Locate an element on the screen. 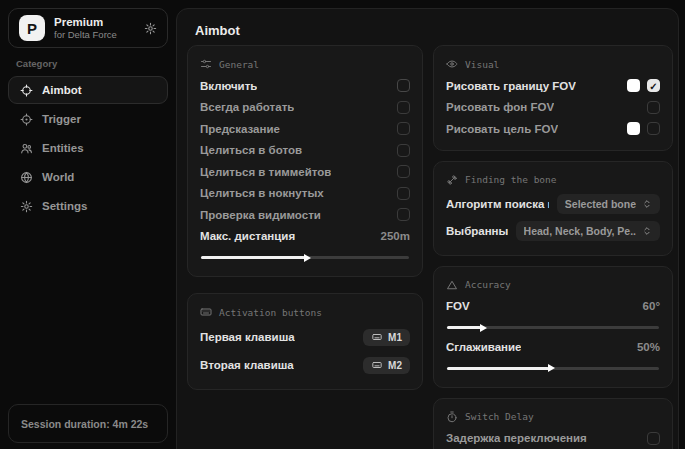  toggle-row-target-knocked: Целиться в нокнутых is located at coordinates (305, 194).